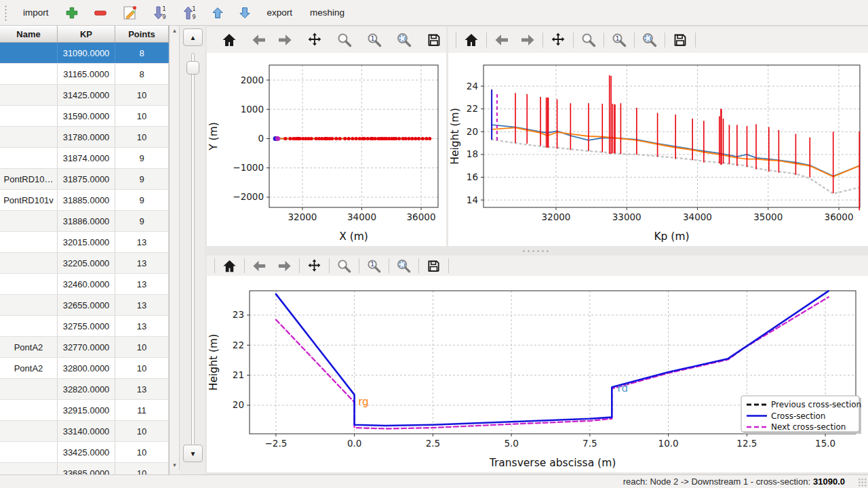 The image size is (868, 488). What do you see at coordinates (142, 221) in the screenshot?
I see `cell-points: 9` at bounding box center [142, 221].